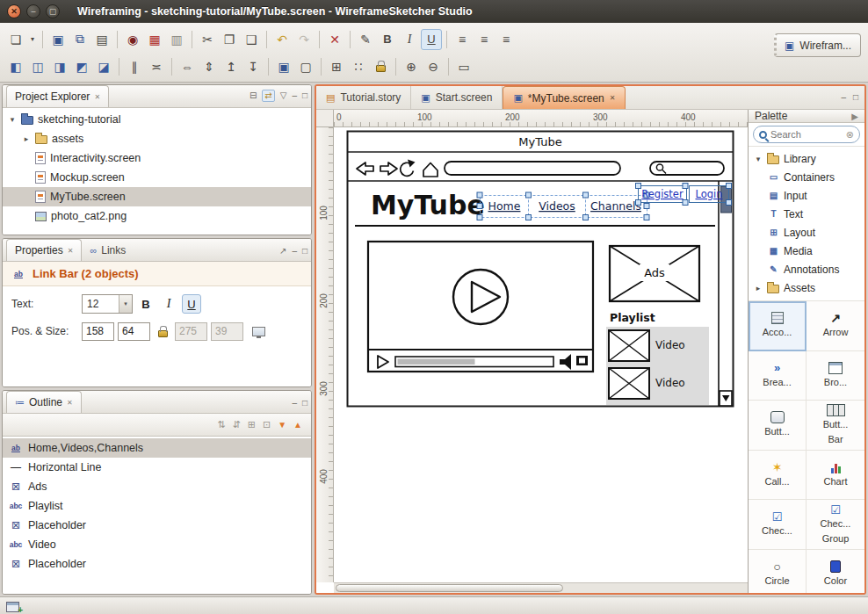 The height and width of the screenshot is (614, 868). Describe the element at coordinates (283, 251) in the screenshot. I see `open-in-window-icon: ↗` at that location.